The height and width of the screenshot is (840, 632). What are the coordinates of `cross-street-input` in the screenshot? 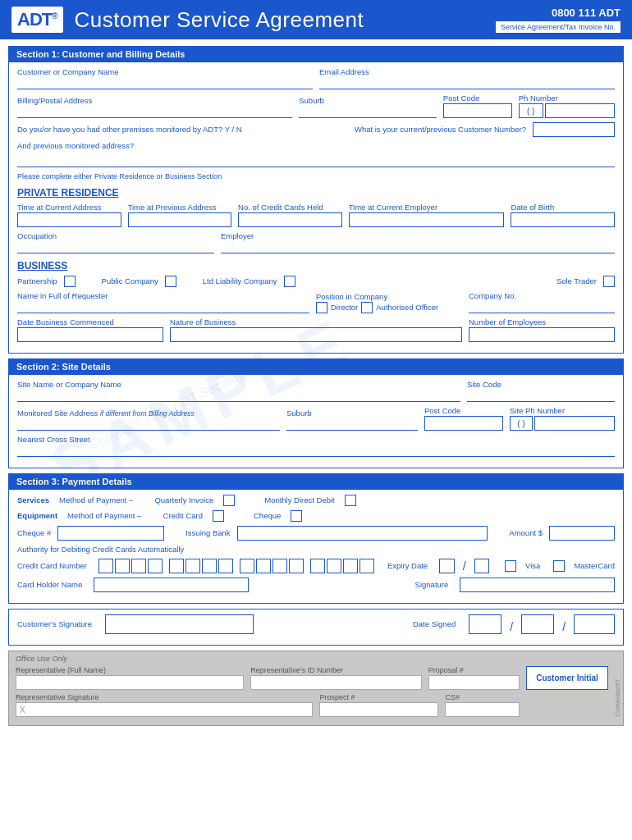 It's located at (316, 451).